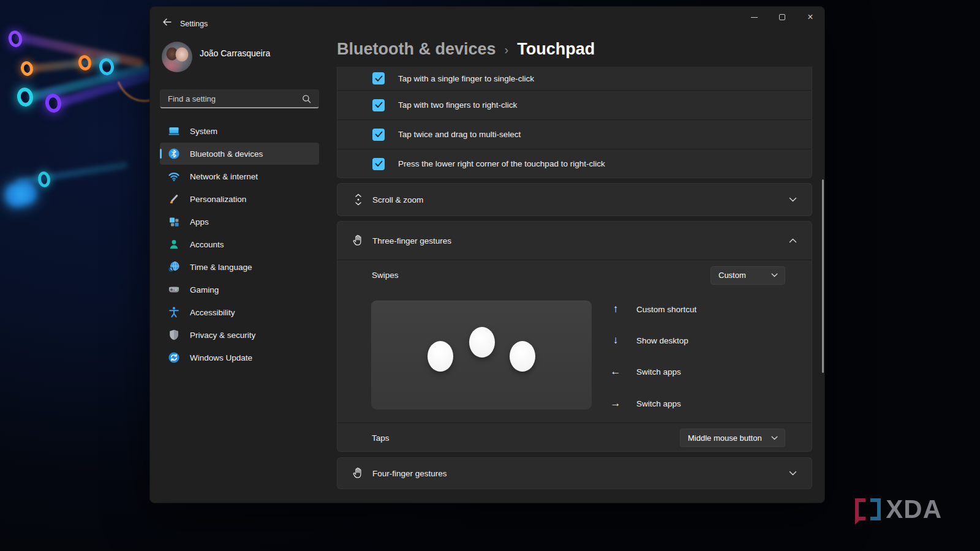  Describe the element at coordinates (174, 358) in the screenshot. I see `windows-update-icon` at that location.